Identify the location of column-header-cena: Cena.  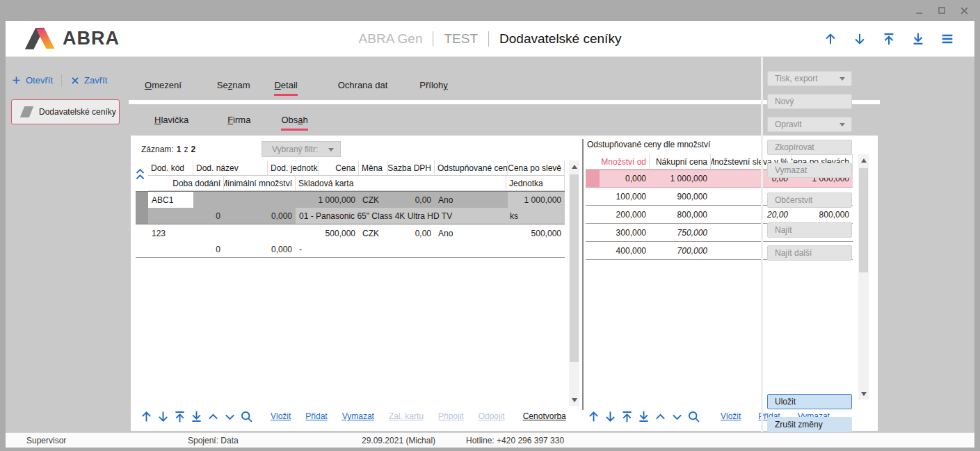
(339, 168).